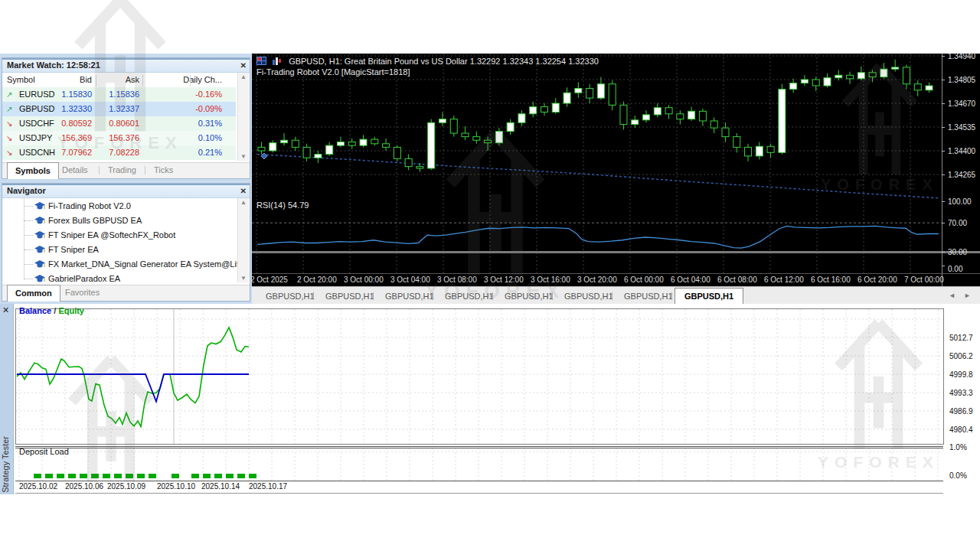  What do you see at coordinates (119, 124) in the screenshot?
I see `table-row-usdchf: ↘ USDCHF 0.80592 0.80601 0.31%` at bounding box center [119, 124].